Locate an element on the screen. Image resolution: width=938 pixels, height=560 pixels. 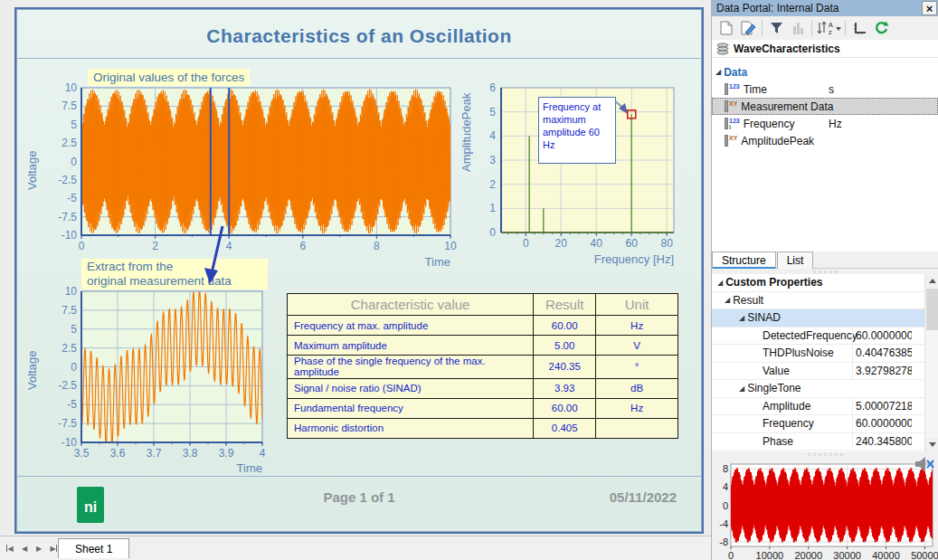
table-cell: dB is located at coordinates (637, 388).